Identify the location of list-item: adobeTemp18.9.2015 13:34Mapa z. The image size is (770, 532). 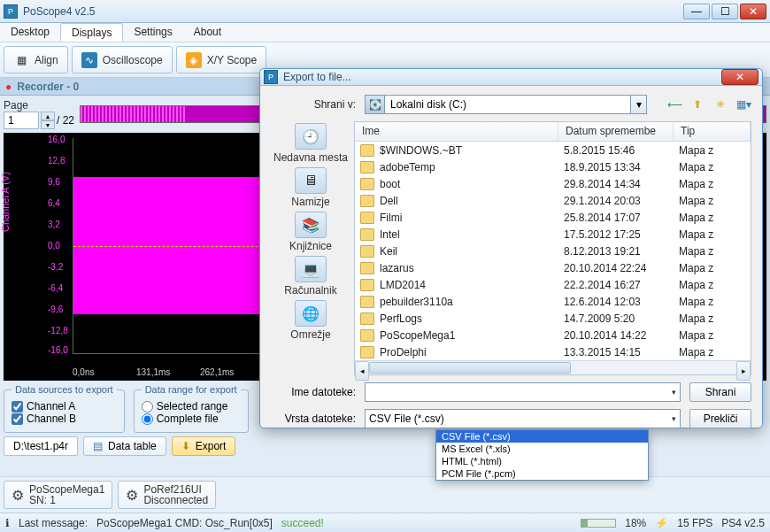
(552, 166).